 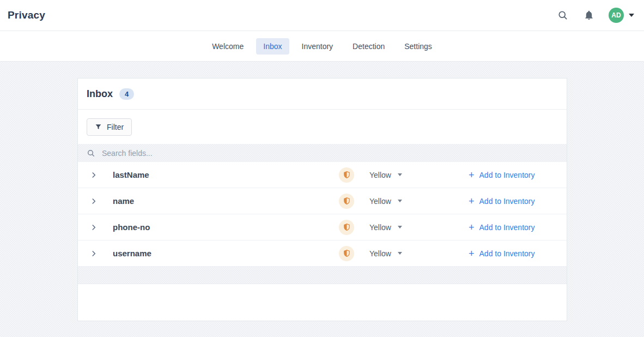 I want to click on user-menu: AD, so click(x=621, y=15).